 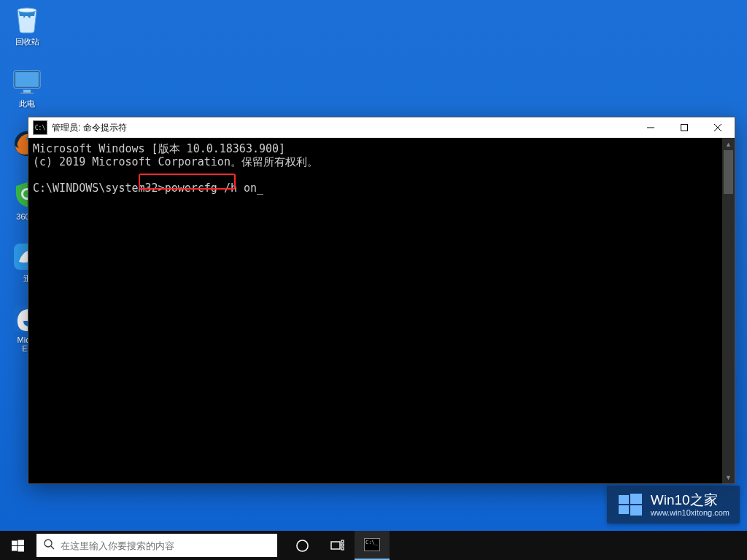 What do you see at coordinates (690, 513) in the screenshot?
I see `watermark-url: www.win10xitong.com` at bounding box center [690, 513].